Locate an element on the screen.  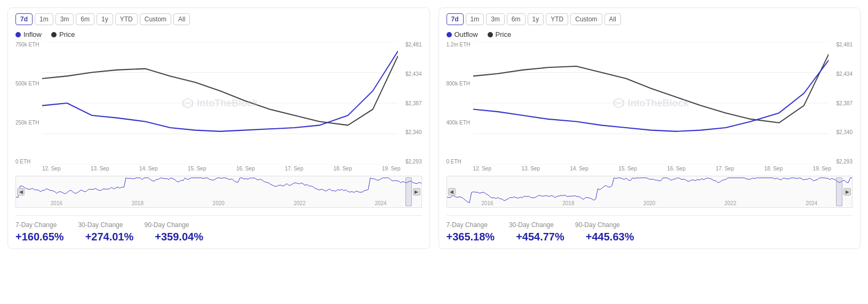
y-axis-label-left: 800k ETH is located at coordinates (459, 83).